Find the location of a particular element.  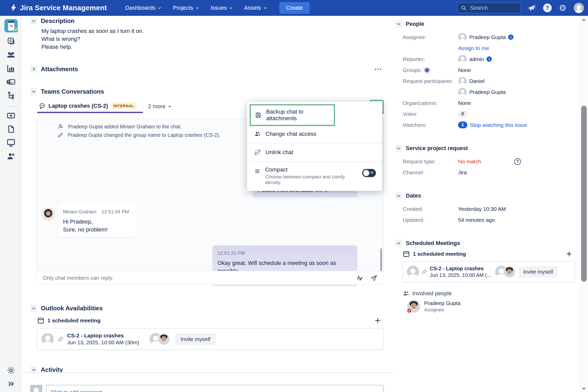

sidebar-item-pages is located at coordinates (11, 129).